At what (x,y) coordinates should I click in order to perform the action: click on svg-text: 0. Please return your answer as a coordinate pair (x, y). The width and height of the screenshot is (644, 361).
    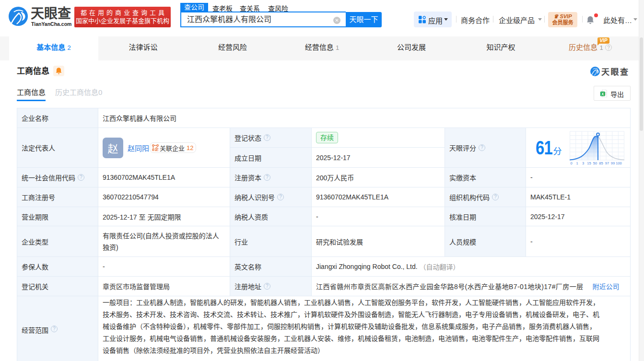
    Looking at the image, I should click on (571, 163).